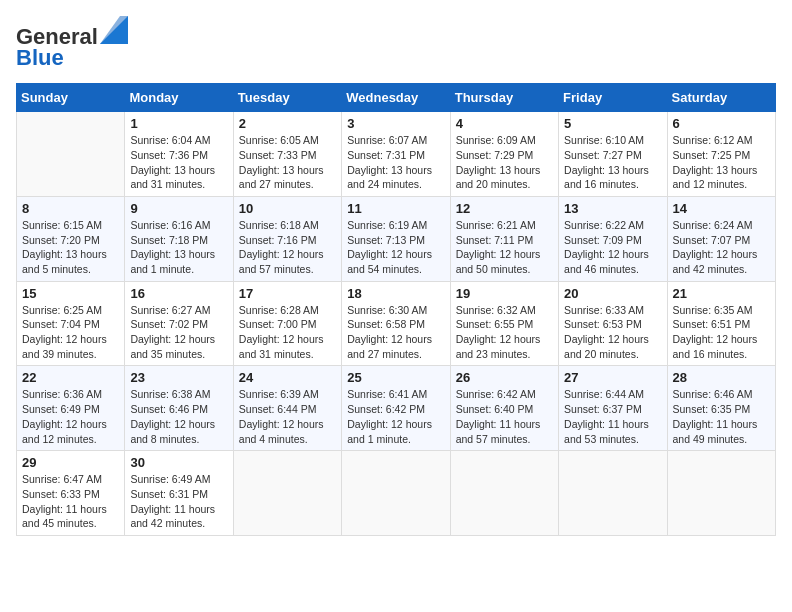  I want to click on calendar-week-row: 15 Sunrise: 6:25 AMSunset: 7:04 PMDaylig…, so click(396, 324).